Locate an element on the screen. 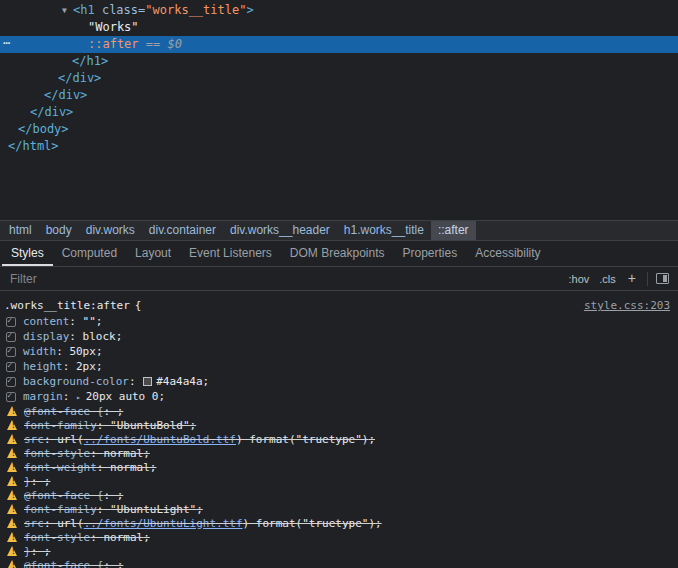 Image resolution: width=678 pixels, height=568 pixels. css-declaration: height: 2px; is located at coordinates (339, 366).